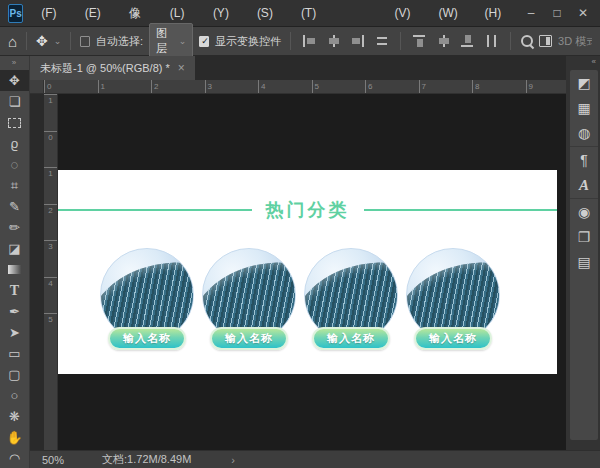  What do you see at coordinates (461, 210) in the screenshot?
I see `heading-line-right` at bounding box center [461, 210].